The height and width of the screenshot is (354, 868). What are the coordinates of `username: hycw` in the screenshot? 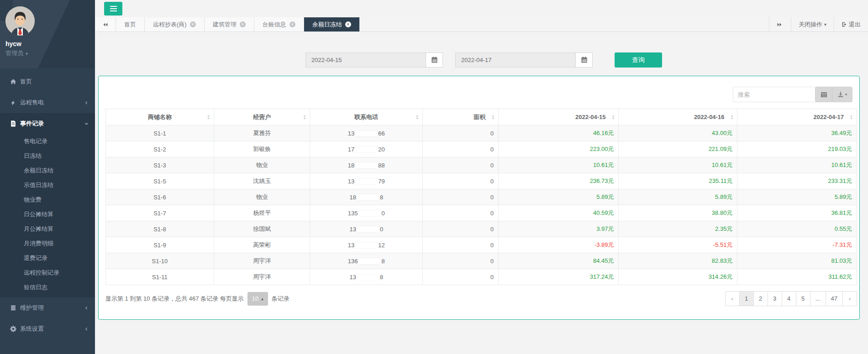 It's located at (50, 44).